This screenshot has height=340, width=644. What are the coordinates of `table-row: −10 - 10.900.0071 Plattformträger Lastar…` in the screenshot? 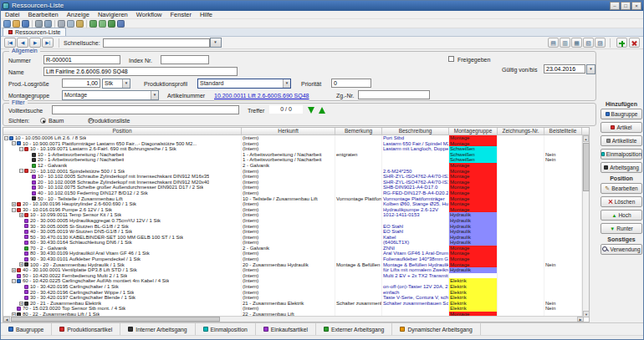 It's located at (294, 144).